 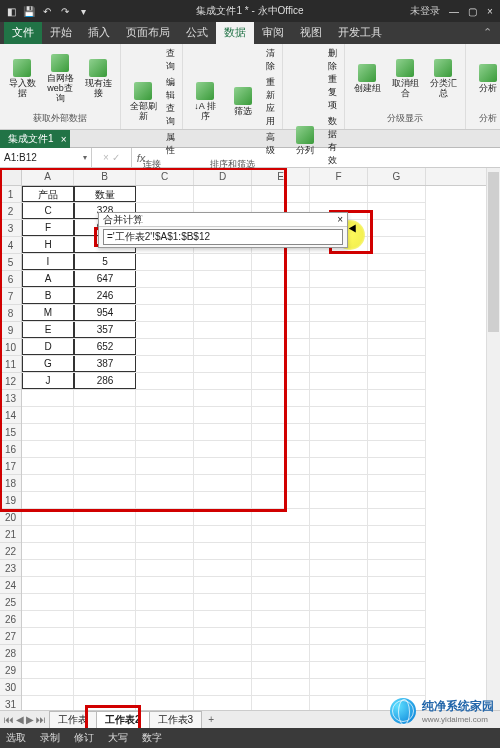 What do you see at coordinates (148, 33) in the screenshot?
I see `tab-页面布局: 页面布局` at bounding box center [148, 33].